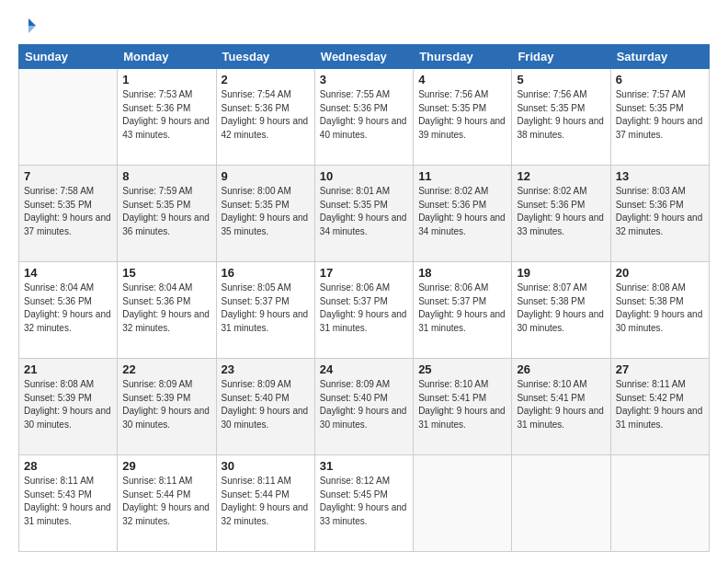 This screenshot has height=563, width=728. I want to click on day-number: 10, so click(364, 177).